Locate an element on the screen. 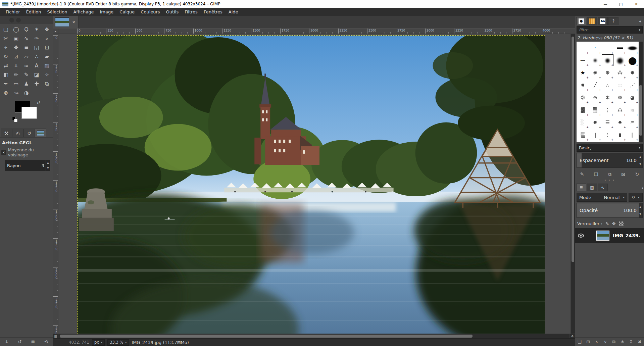 The height and width of the screenshot is (346, 644). brush-drip: ⋮ is located at coordinates (607, 110).